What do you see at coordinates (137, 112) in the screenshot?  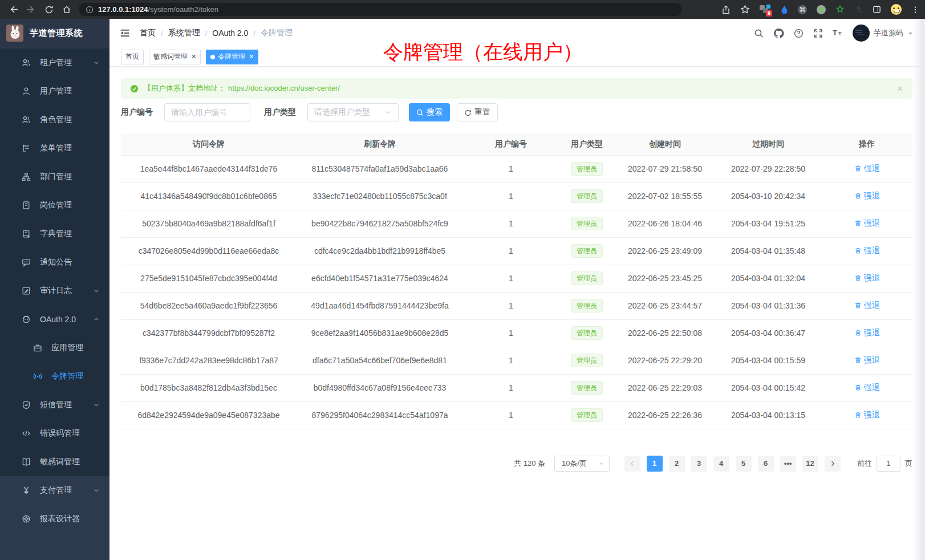 I see `user-id-label: 用户编号` at bounding box center [137, 112].